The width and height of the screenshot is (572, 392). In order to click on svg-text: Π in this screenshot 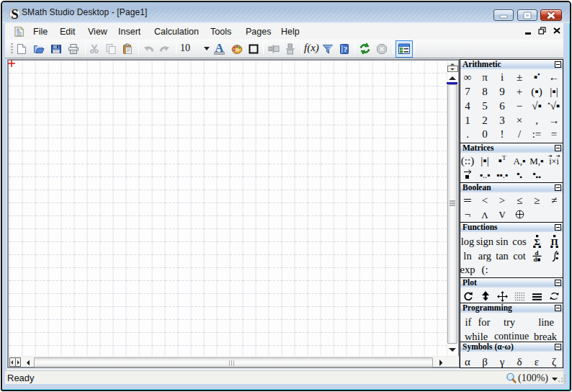, I will do `click(555, 242)`.